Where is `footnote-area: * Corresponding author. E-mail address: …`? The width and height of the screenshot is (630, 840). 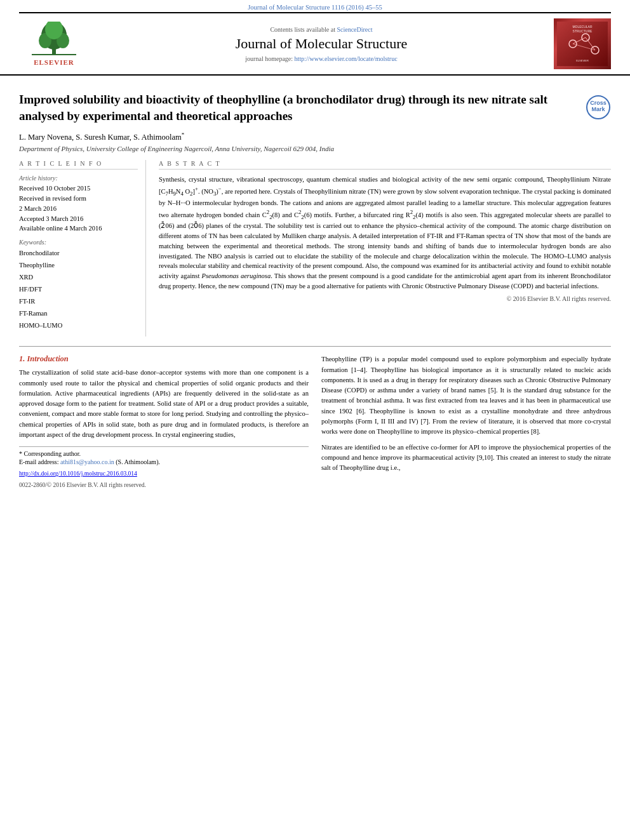 footnote-area: * Corresponding author. E-mail address: … is located at coordinates (164, 467).